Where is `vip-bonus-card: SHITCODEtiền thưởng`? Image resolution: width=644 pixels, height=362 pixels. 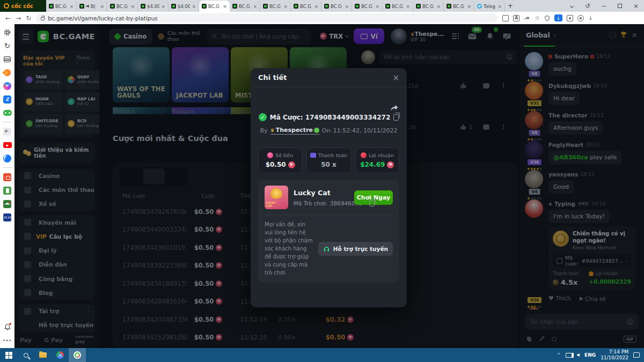
vip-bonus-card: SHITCODEtiền thưởng is located at coordinates (43, 124).